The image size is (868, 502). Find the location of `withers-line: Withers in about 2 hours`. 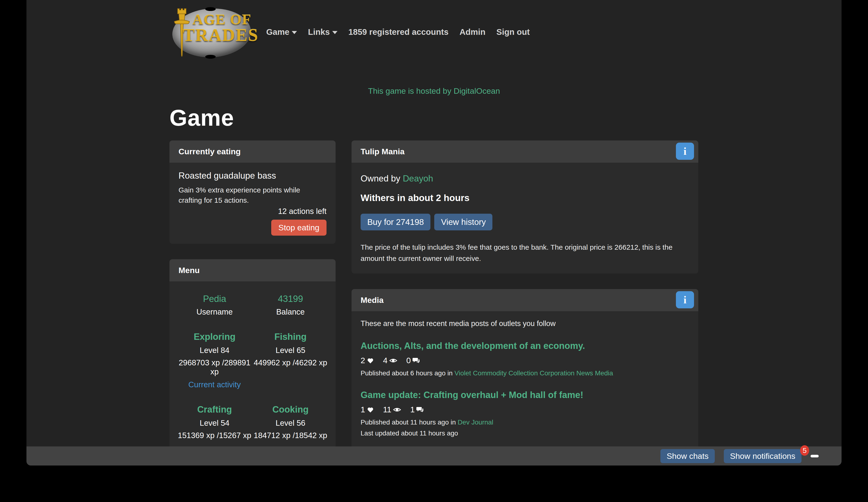

withers-line: Withers in about 2 hours is located at coordinates (525, 198).